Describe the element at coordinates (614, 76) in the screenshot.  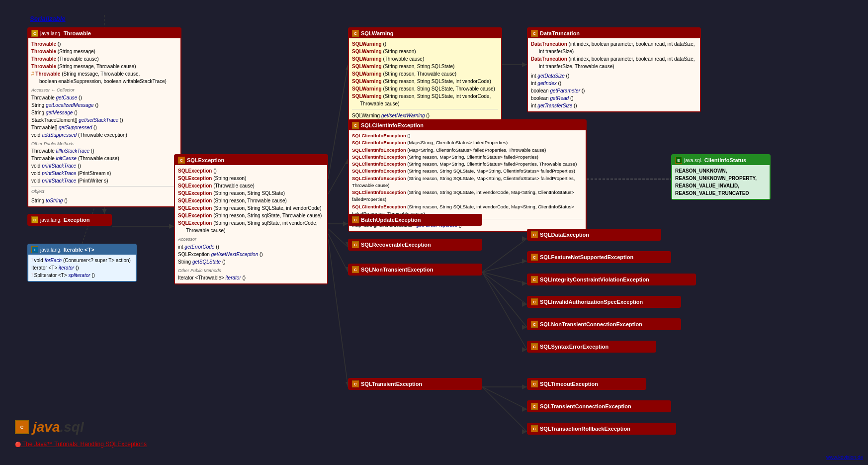
I see `dt-m1: int getDataSize ()` at that location.